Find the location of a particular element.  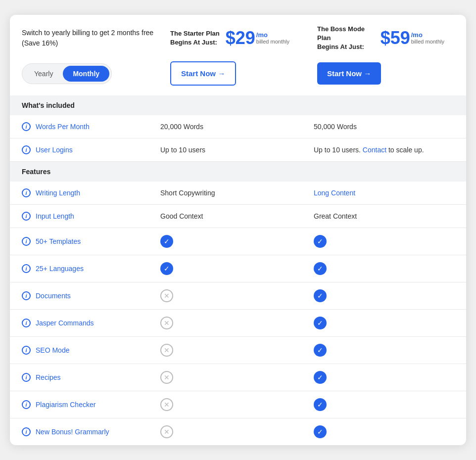

top-banner: Switch to yearly billing to get 2 months… is located at coordinates (238, 39).